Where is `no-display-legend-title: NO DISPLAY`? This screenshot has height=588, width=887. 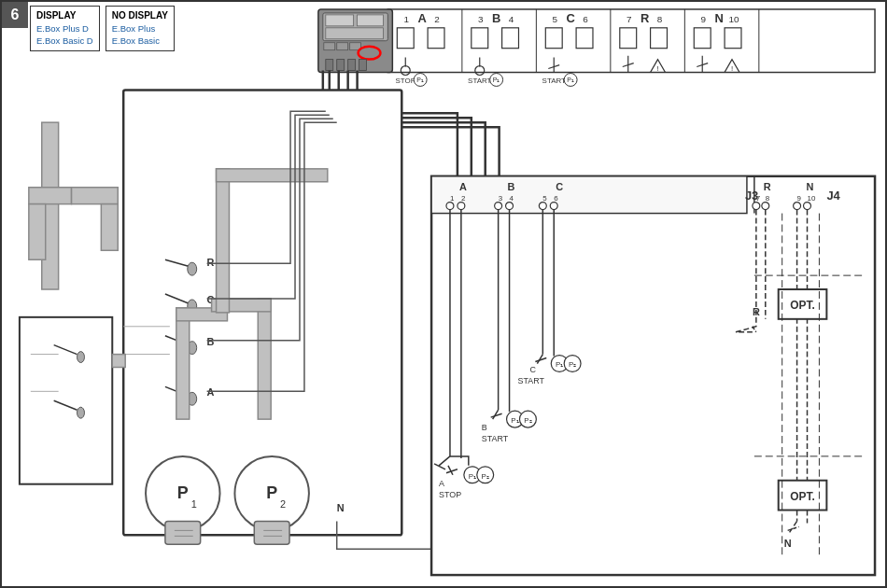 no-display-legend-title: NO DISPLAY is located at coordinates (140, 16).